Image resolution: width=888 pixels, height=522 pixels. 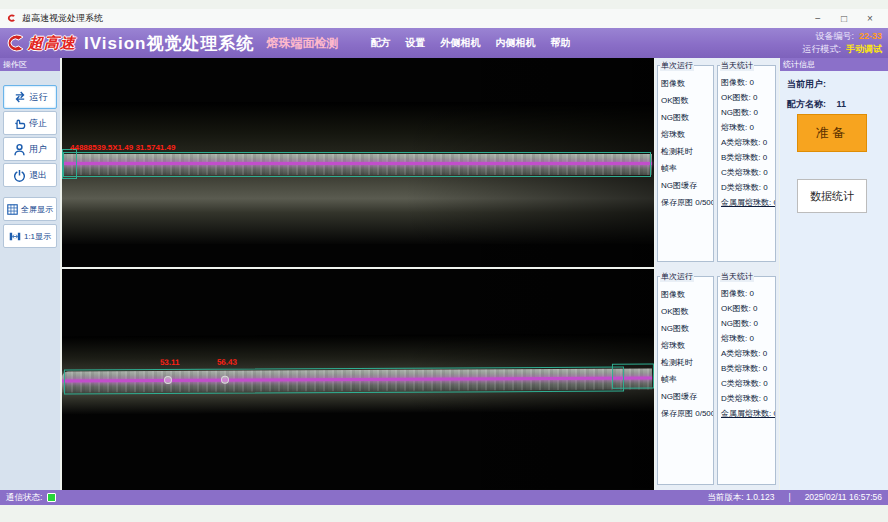 What do you see at coordinates (30, 236) in the screenshot?
I see `one-to-one-display-button: 1:1显示` at bounding box center [30, 236].